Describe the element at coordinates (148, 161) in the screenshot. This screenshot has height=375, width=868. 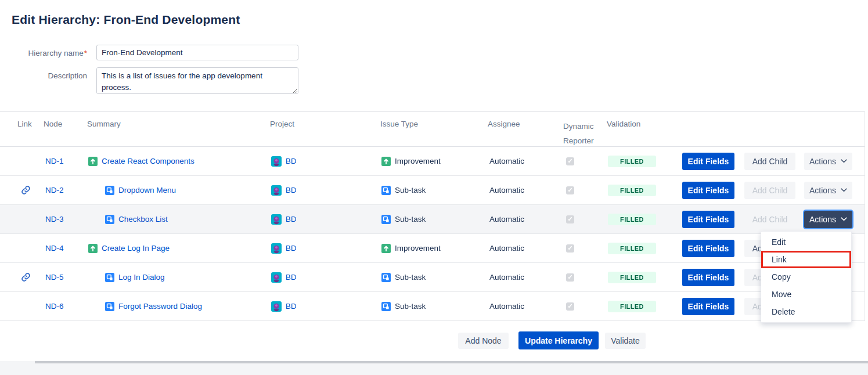
I see `summary-link: Create React Components` at that location.